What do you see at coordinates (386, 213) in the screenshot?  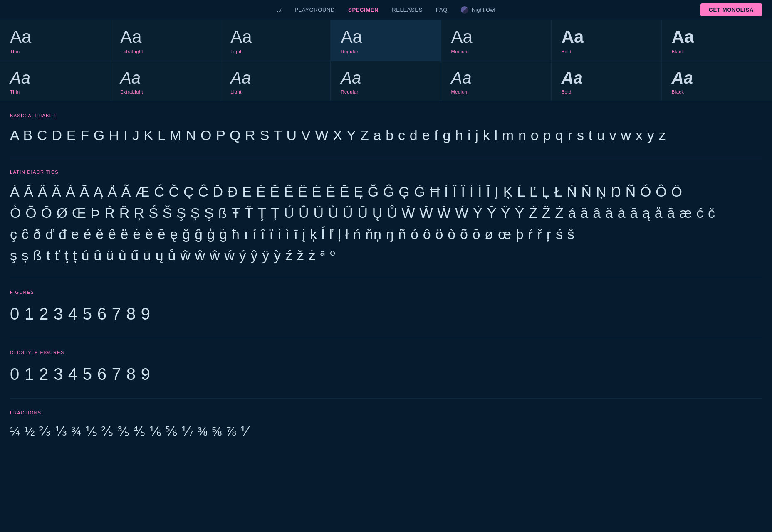 I see `latin-diacritics-line2: Ò Õ Ō Ø Œ Þ Ŕ Ř Ŗ Ś Š Ş Ș Ş ß Ŧ Ť Ţ Ț Ú …` at bounding box center [386, 213].